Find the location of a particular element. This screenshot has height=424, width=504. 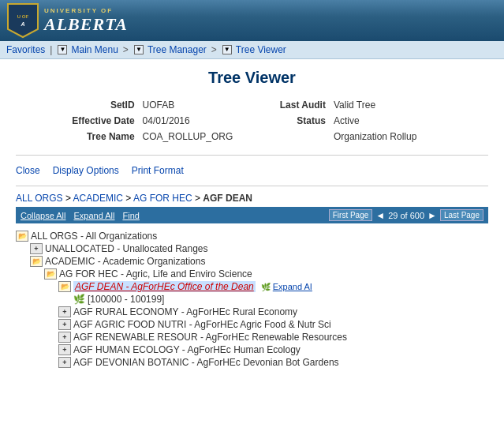

expand-all-button: Expand All is located at coordinates (94, 216).